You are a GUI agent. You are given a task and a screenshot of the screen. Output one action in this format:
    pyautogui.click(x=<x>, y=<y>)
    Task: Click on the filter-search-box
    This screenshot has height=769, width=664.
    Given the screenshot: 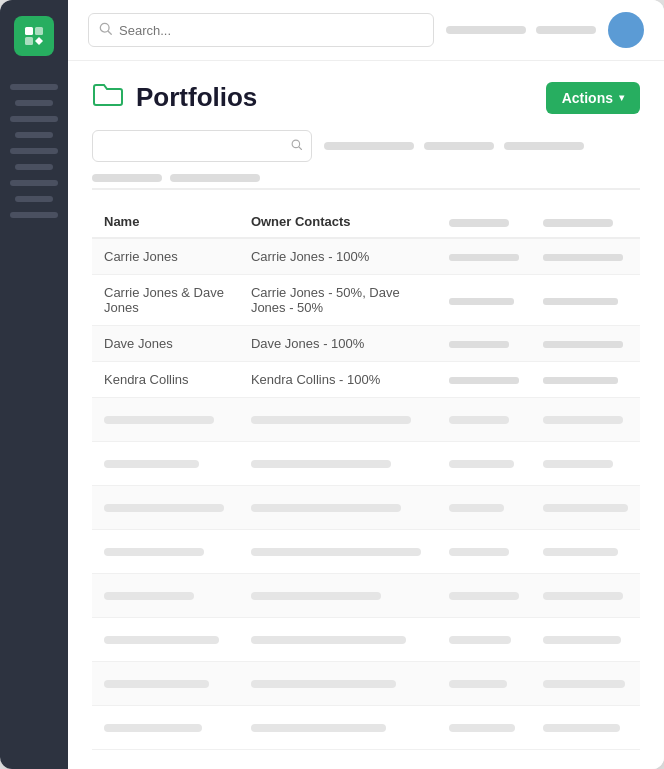 What is the action you would take?
    pyautogui.click(x=202, y=146)
    